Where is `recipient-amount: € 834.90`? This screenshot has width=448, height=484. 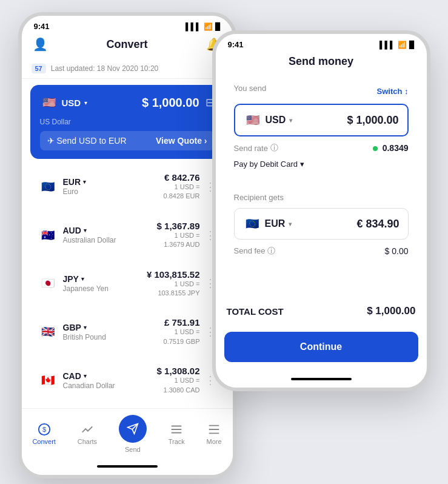
recipient-amount: € 834.90 is located at coordinates (378, 224).